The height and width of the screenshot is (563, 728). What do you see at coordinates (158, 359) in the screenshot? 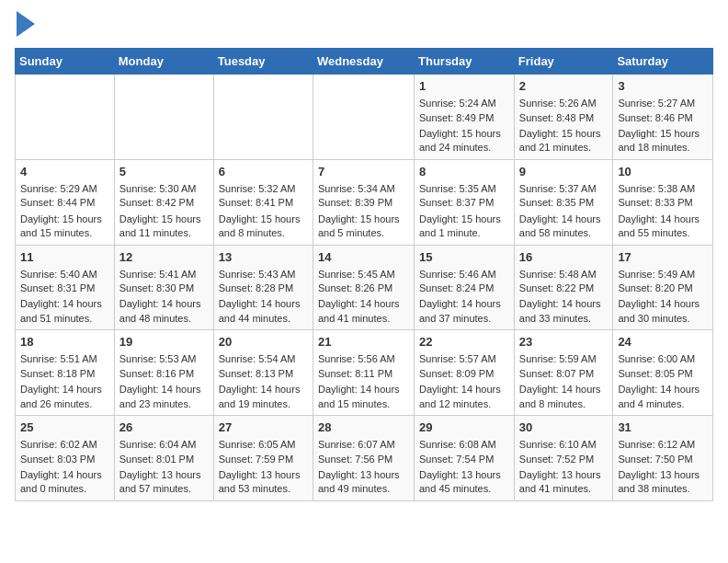
I see `sunrise-text: Sunrise: 5:53 AM` at bounding box center [158, 359].